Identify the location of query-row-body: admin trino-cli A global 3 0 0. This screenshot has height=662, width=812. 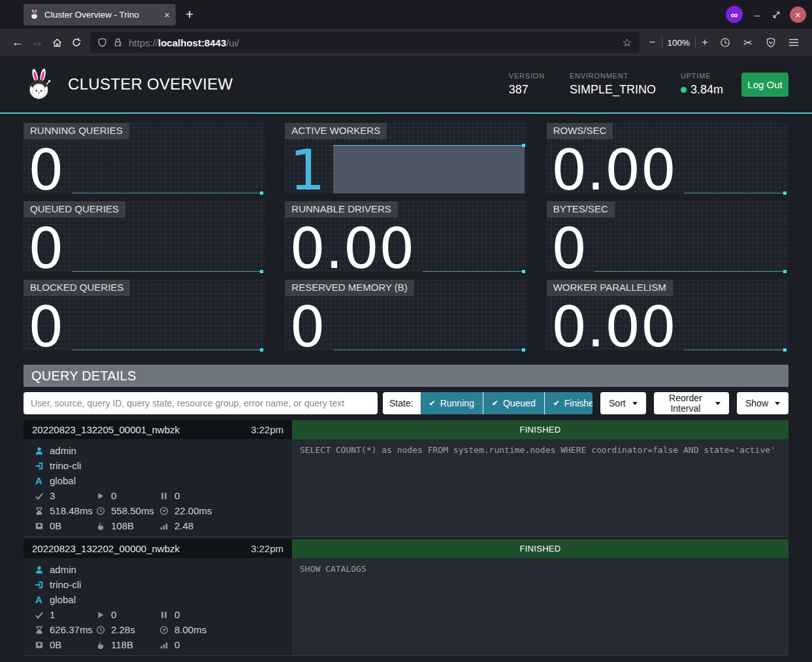
(406, 488).